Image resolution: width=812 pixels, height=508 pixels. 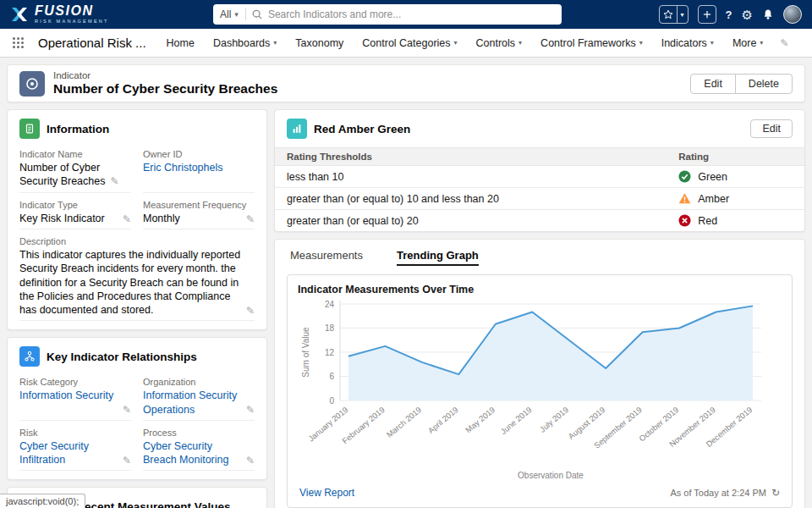 I want to click on field-organization: Organization Information Security Operat…, so click(x=199, y=399).